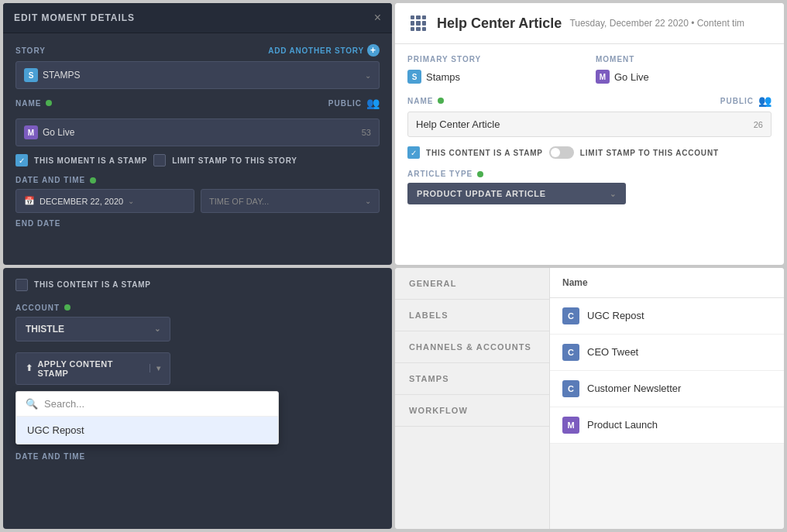 The height and width of the screenshot is (532, 787). I want to click on upload-icon: ⬆, so click(29, 369).